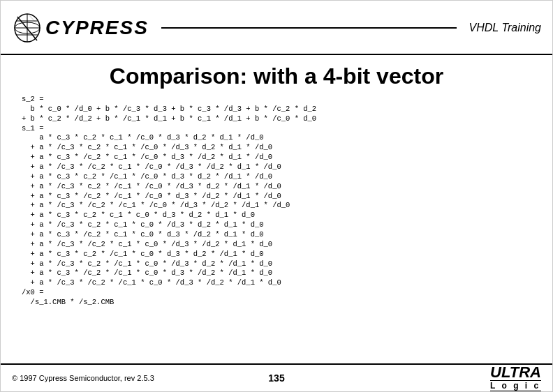 This screenshot has width=553, height=392. What do you see at coordinates (276, 75) in the screenshot?
I see `page-title: Comparison: with a 4-bit vector` at bounding box center [276, 75].